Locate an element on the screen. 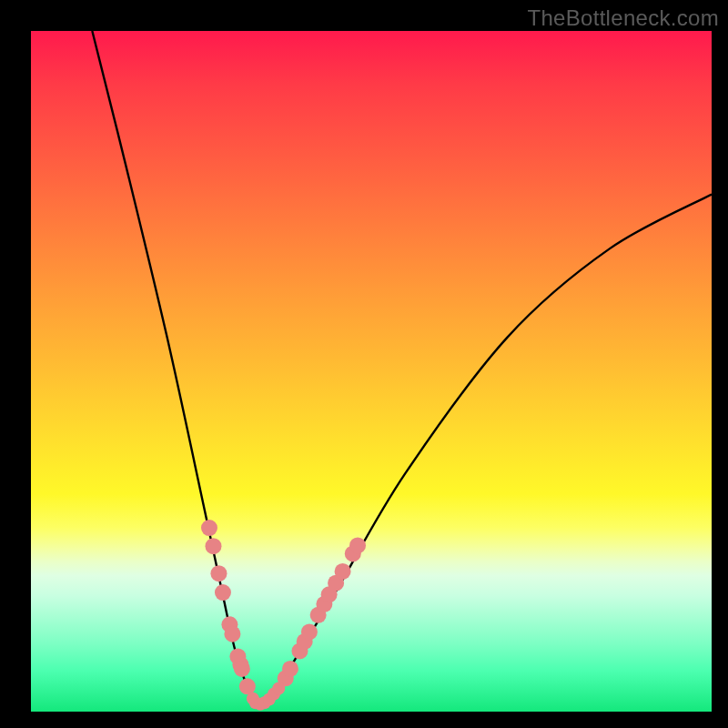 The height and width of the screenshot is (728, 728). curve-markers is located at coordinates (284, 615).